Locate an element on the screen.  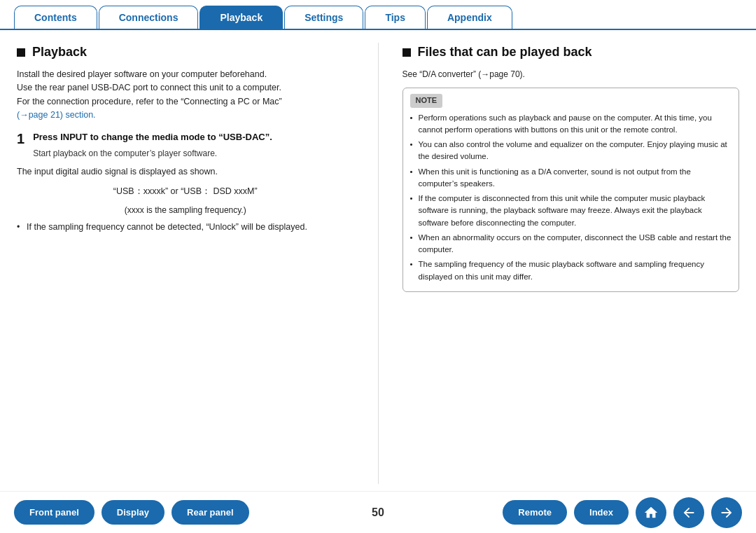
tab-settings: Settings is located at coordinates (323, 17).